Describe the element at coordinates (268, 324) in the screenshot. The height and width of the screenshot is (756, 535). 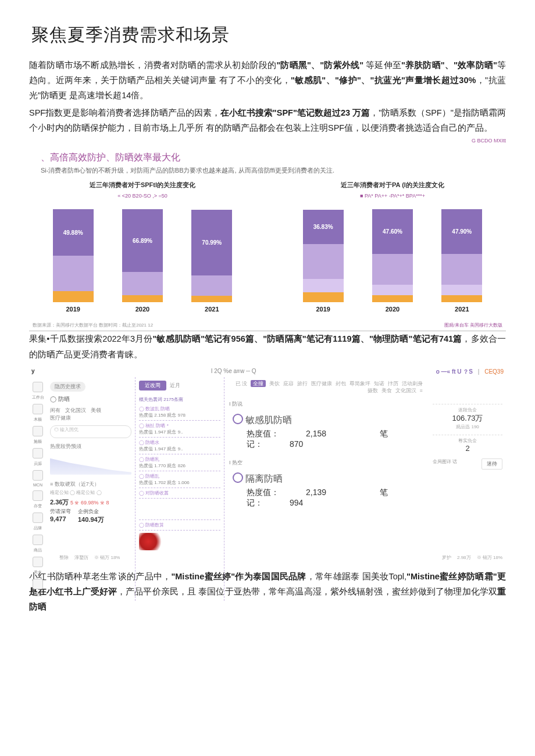
I see `chart-footnote: 数据来源：美国移行大数据平台 数据时间：截止至2021 12图观/来自车 美国移…` at that location.